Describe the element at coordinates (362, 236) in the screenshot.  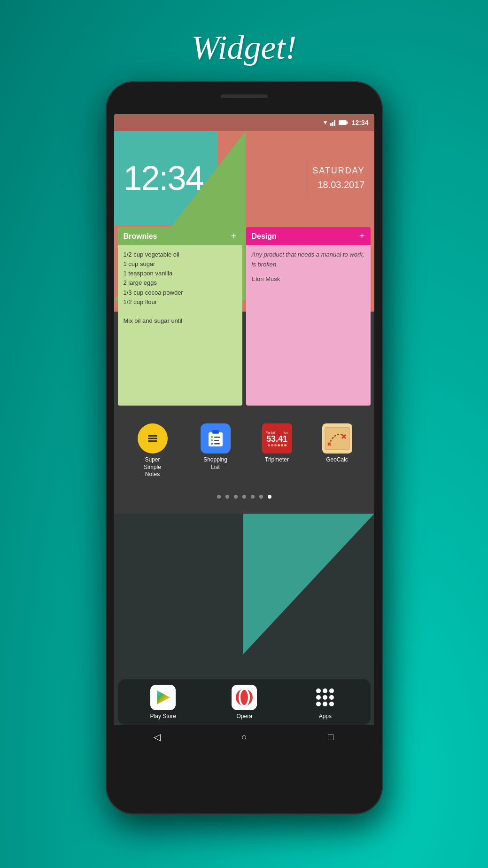
I see `note-add-design: +` at that location.